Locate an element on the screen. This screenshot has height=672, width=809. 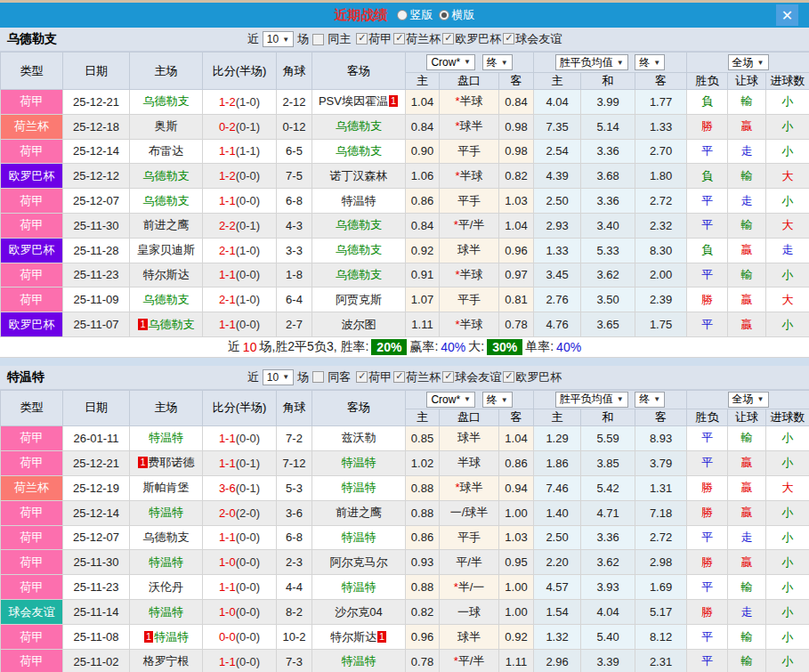
same-venue-label: 同主 is located at coordinates (339, 39).